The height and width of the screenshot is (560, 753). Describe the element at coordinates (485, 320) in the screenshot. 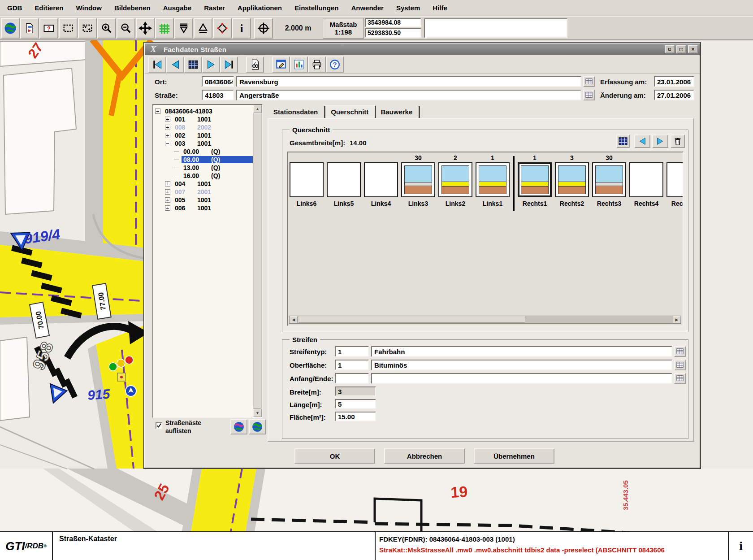

I see `strip-horizontal-scrollbar: ◀ ▶` at that location.